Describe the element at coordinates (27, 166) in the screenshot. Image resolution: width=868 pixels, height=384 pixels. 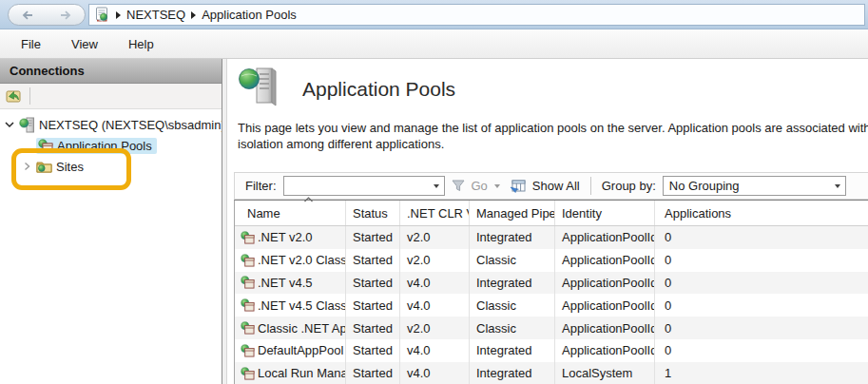
I see `chevron-collapsed-icon` at that location.